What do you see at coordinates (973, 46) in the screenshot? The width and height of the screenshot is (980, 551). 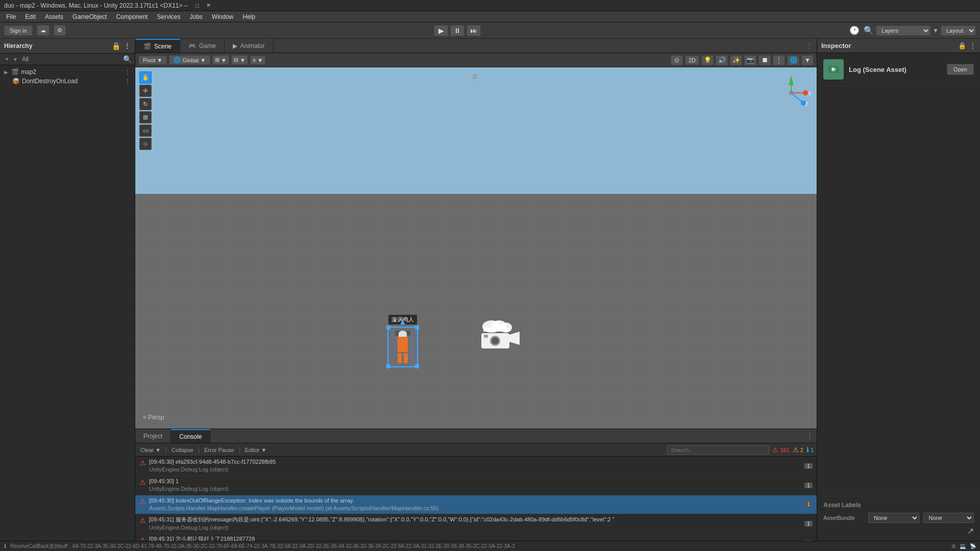 I see `inspector-more-icon: ⋮` at bounding box center [973, 46].